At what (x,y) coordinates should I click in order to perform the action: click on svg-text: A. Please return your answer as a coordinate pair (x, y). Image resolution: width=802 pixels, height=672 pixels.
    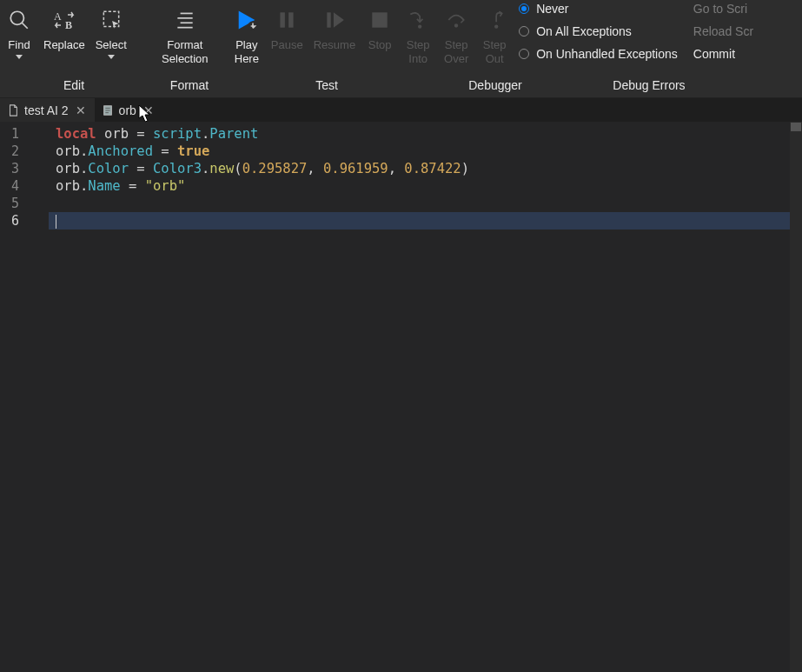
    Looking at the image, I should click on (57, 17).